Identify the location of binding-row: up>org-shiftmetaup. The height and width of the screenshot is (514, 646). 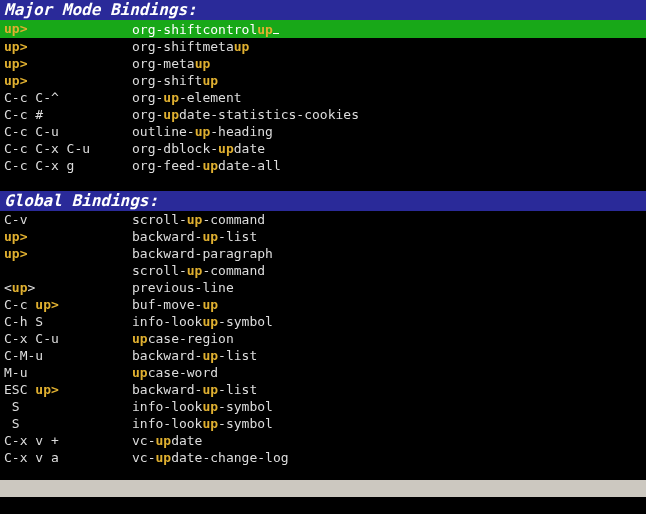
(323, 46).